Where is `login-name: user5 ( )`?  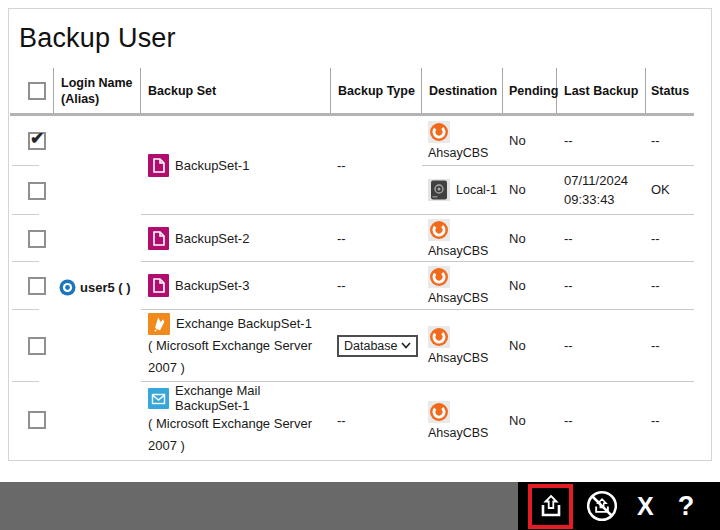
login-name: user5 ( ) is located at coordinates (106, 288).